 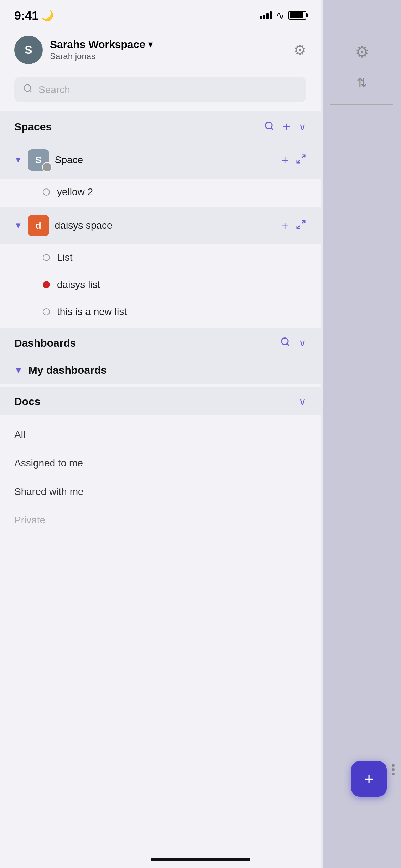 What do you see at coordinates (301, 226) in the screenshot?
I see `space-d-enter-icon` at bounding box center [301, 226].